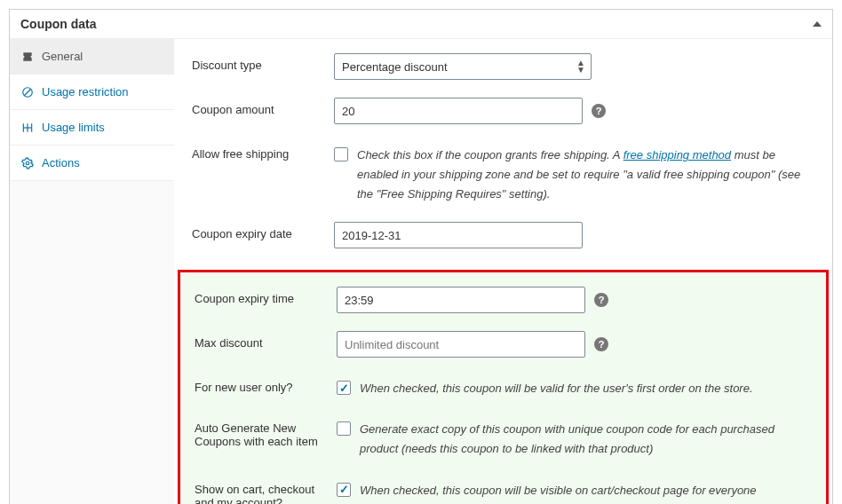 This screenshot has width=842, height=504. I want to click on label-auto-generate: Auto Generate New Coupons with each item, so click(266, 432).